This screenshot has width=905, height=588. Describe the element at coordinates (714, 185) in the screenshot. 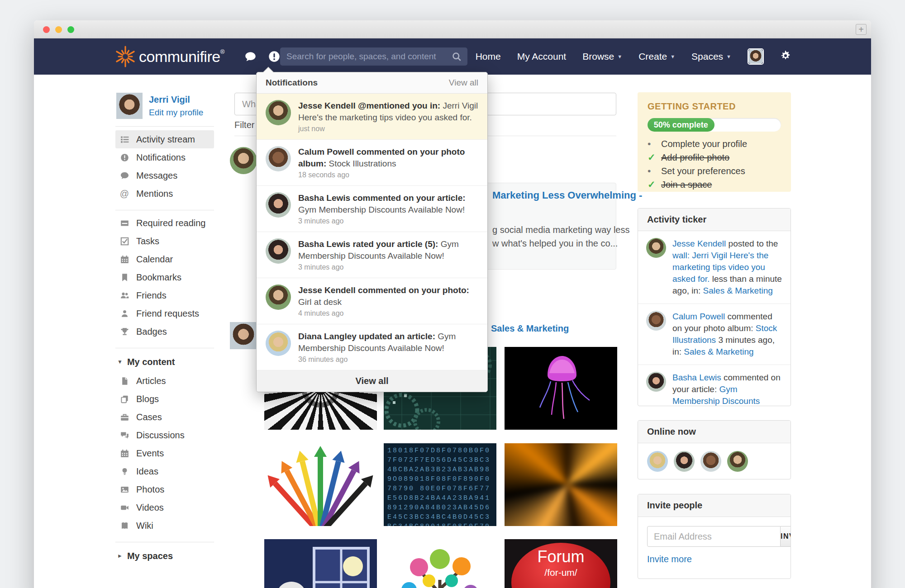

I see `task-join-a-space: ✓ Join a space` at that location.